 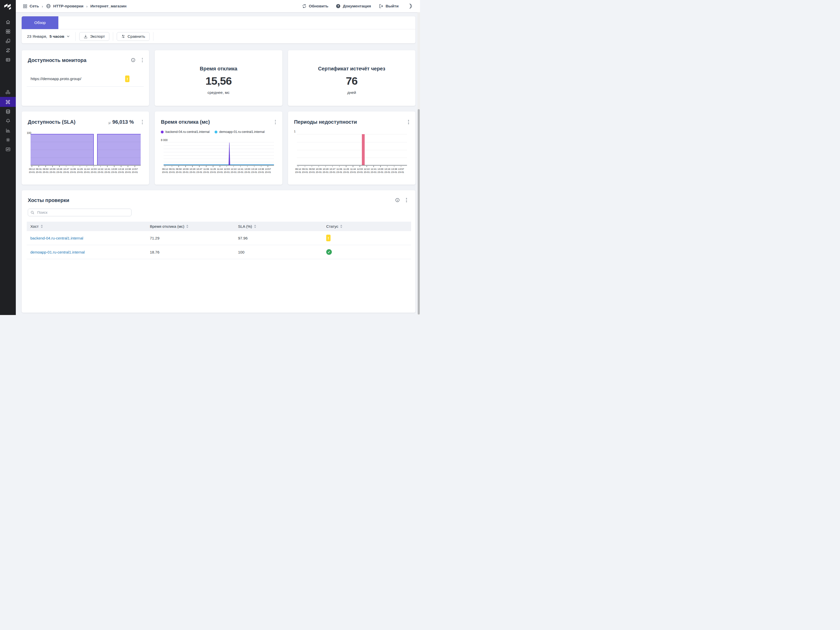 What do you see at coordinates (219, 226) in the screenshot?
I see `hosts-table-header: Хост Время отклика (мс) SLA (%) Статус` at bounding box center [219, 226].